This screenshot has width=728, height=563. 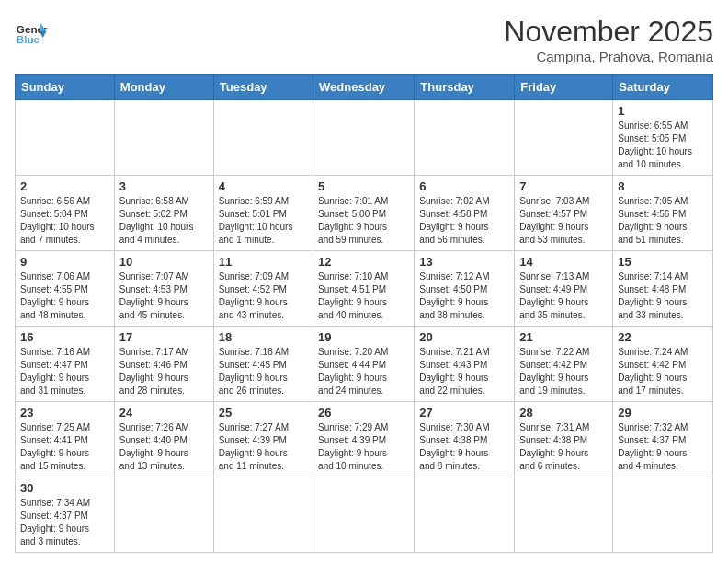 I want to click on day-number: 24, so click(x=164, y=412).